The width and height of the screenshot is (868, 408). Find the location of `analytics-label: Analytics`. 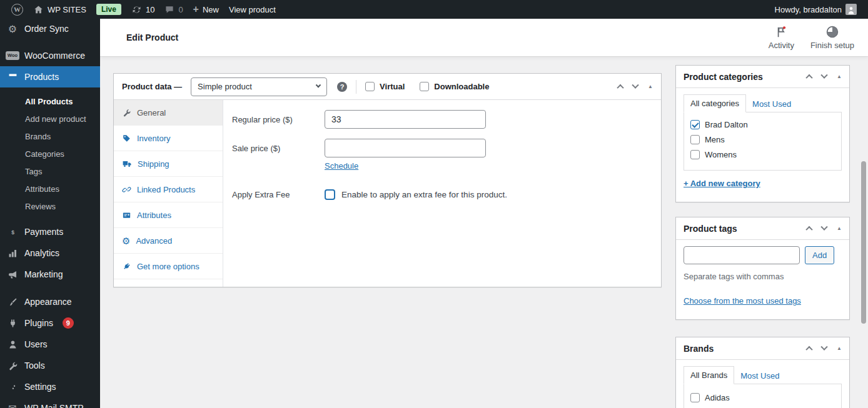

analytics-label: Analytics is located at coordinates (42, 253).